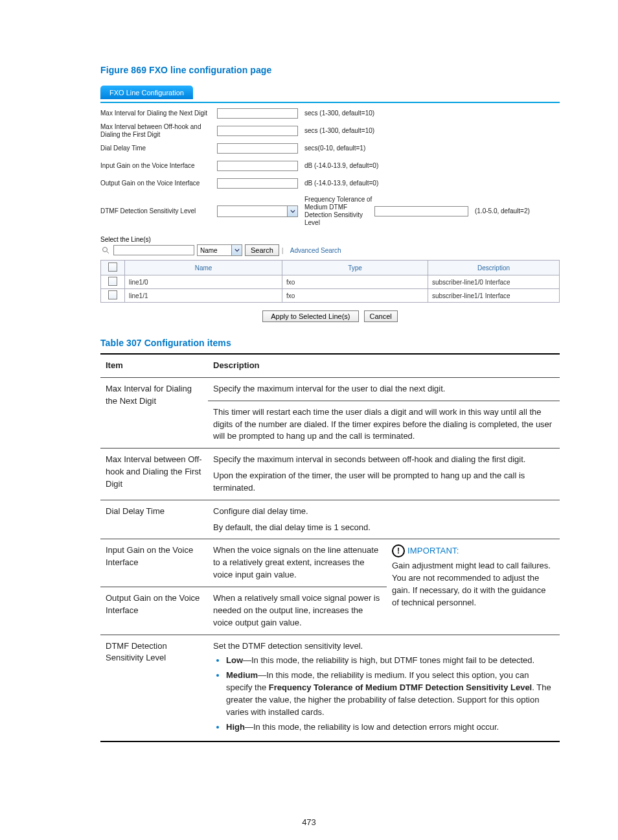 The height and width of the screenshot is (840, 618). What do you see at coordinates (433, 551) in the screenshot?
I see `important-label: IMPORTANT:` at bounding box center [433, 551].